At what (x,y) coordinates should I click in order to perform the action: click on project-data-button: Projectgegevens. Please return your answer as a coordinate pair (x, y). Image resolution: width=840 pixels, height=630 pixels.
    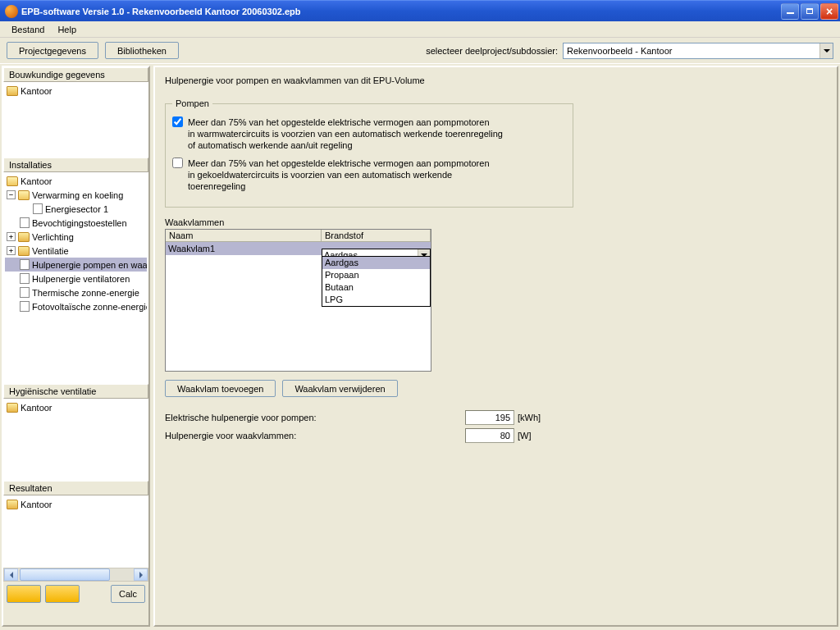
    Looking at the image, I should click on (52, 51).